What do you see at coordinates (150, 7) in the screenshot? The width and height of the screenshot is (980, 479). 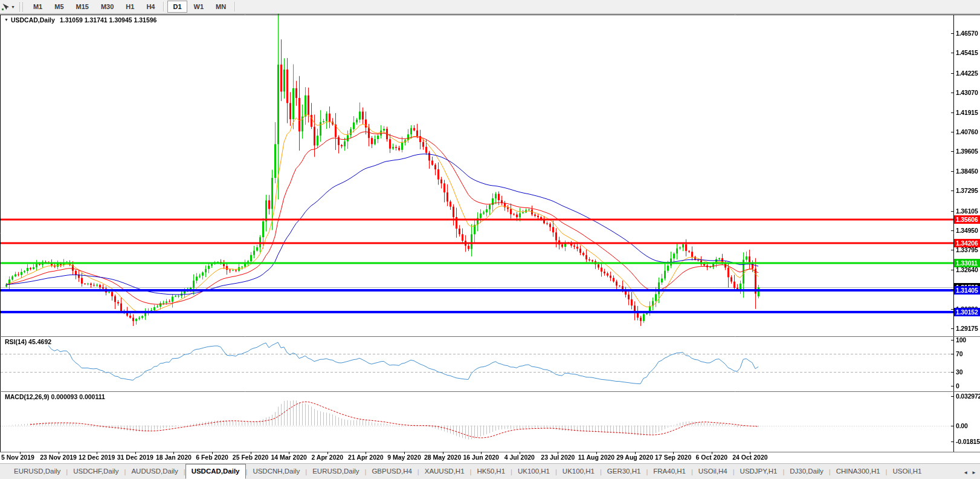 I see `timeframe-button-h4: H4` at bounding box center [150, 7].